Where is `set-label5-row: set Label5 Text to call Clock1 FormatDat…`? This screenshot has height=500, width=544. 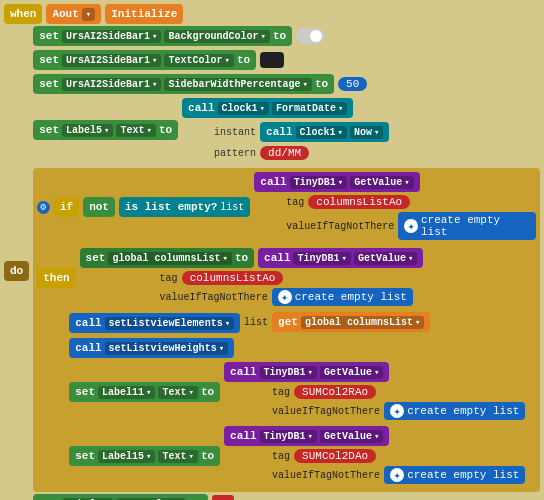
set-label5-row: set Label5 Text to call Clock1 FormatDat… is located at coordinates (286, 130).